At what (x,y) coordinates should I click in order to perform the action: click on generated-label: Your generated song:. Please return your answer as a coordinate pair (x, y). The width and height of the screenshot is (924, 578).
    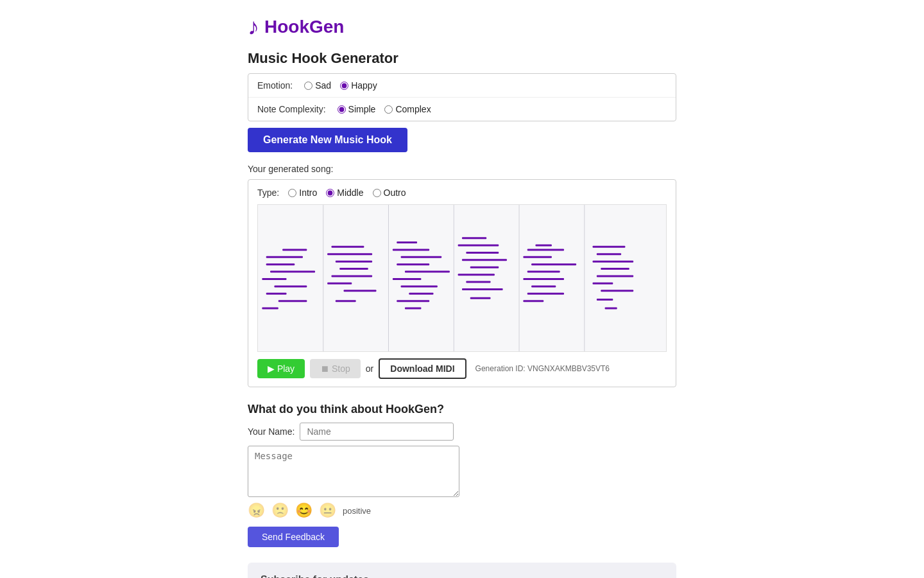
    Looking at the image, I should click on (462, 169).